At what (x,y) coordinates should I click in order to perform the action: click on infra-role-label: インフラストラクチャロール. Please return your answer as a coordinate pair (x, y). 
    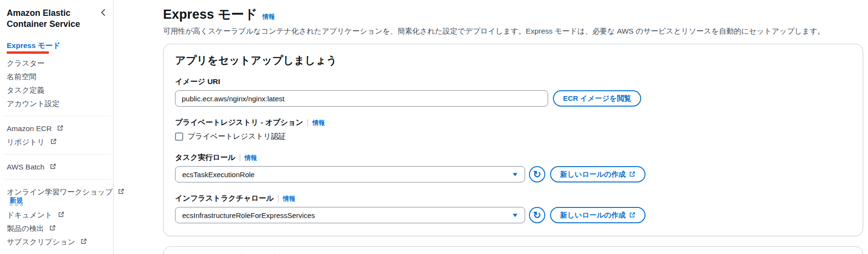
    Looking at the image, I should click on (224, 199).